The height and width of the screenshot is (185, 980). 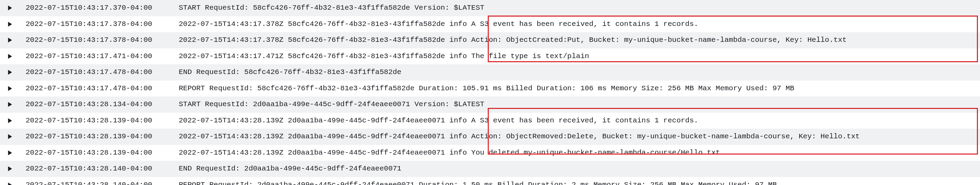 I want to click on log-message: 2022-07-15T14:43:17.471Z 58cfc426-76ff-4…, so click(x=579, y=56).